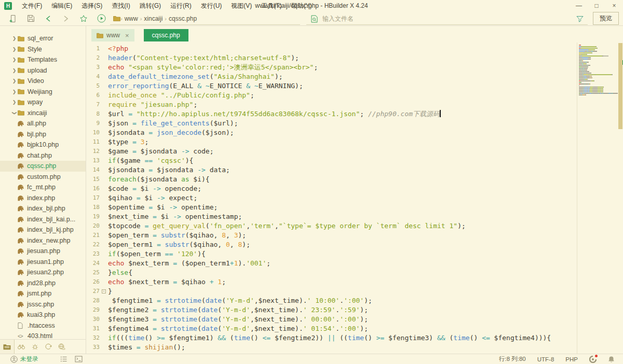  What do you see at coordinates (43, 283) in the screenshot?
I see `tree-item-jnd28-php: ❯jnd28.php` at bounding box center [43, 283].